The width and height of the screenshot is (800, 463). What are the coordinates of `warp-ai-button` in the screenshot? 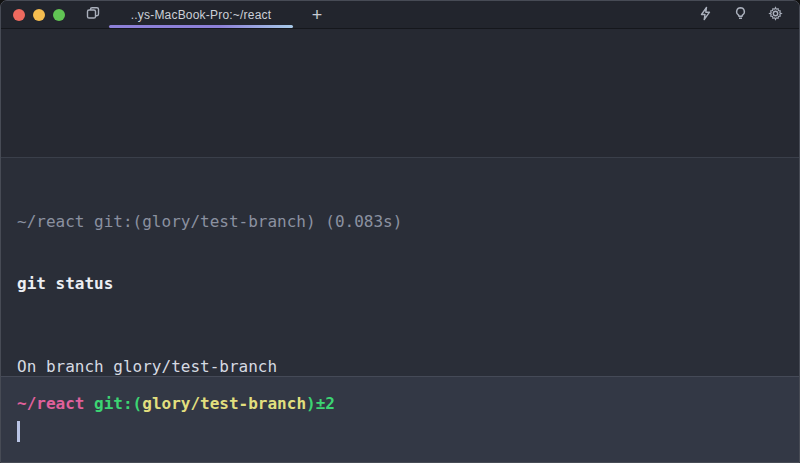 It's located at (705, 15).